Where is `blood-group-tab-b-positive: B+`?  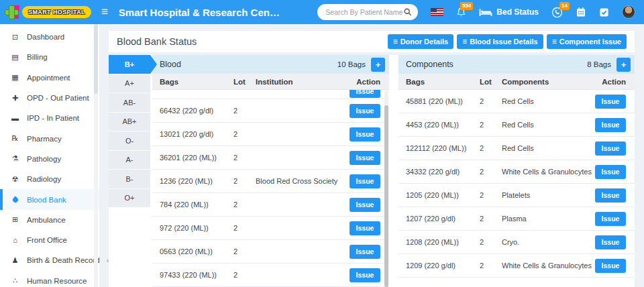
blood-group-tab-b-positive: B+ is located at coordinates (129, 64).